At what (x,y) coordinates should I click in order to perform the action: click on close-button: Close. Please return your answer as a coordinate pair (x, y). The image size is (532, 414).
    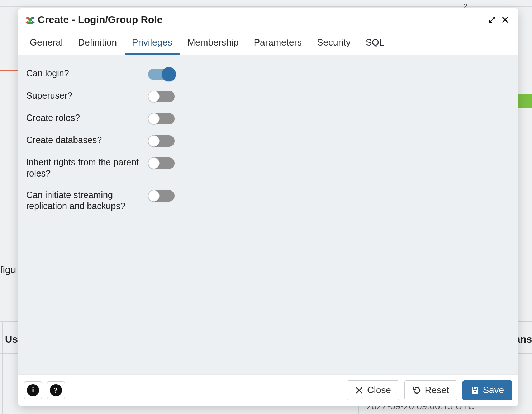
    Looking at the image, I should click on (373, 390).